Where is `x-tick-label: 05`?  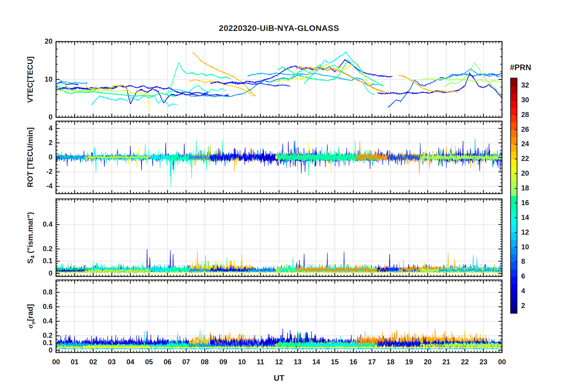 x-tick-label: 05 is located at coordinates (149, 362).